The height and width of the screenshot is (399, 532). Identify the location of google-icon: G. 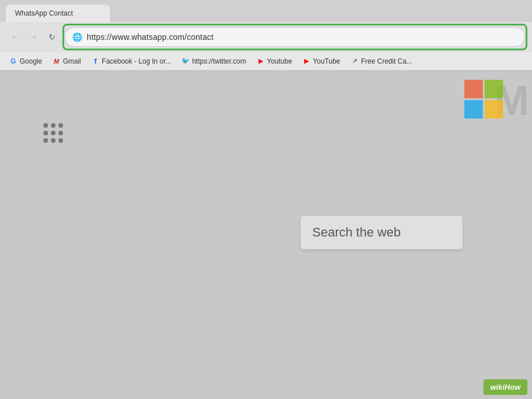
(13, 61).